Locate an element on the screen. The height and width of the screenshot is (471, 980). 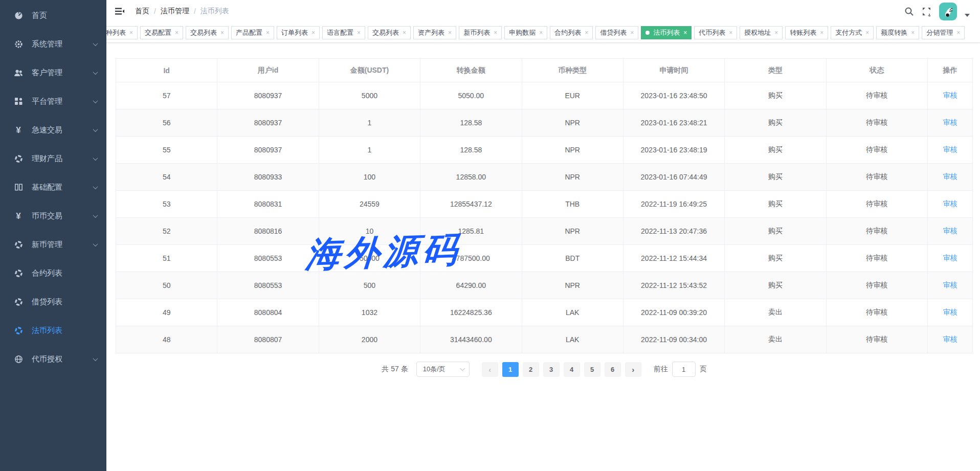
table-cell: 2000 is located at coordinates (369, 340).